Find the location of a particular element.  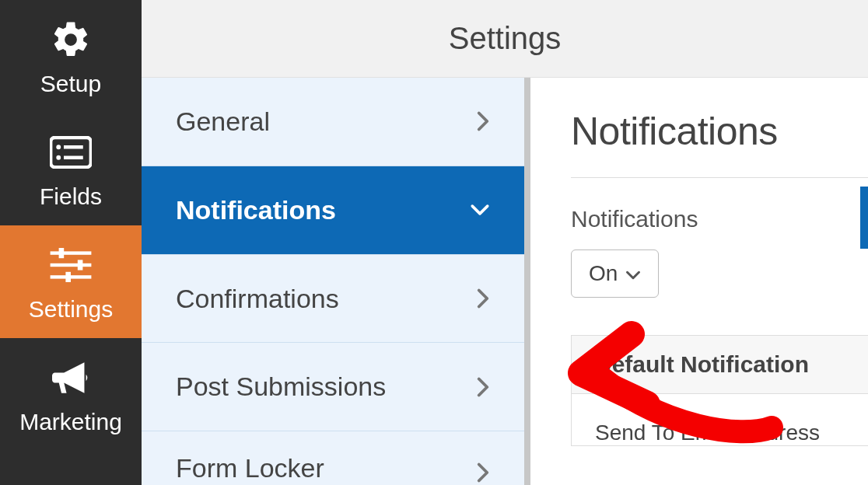

settings-item-label: Post Submissions is located at coordinates (281, 387).